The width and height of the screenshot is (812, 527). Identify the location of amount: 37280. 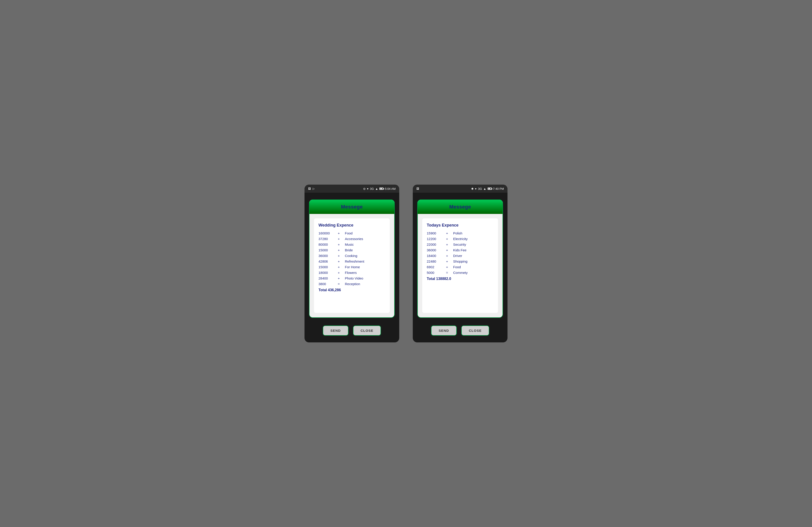
(327, 239).